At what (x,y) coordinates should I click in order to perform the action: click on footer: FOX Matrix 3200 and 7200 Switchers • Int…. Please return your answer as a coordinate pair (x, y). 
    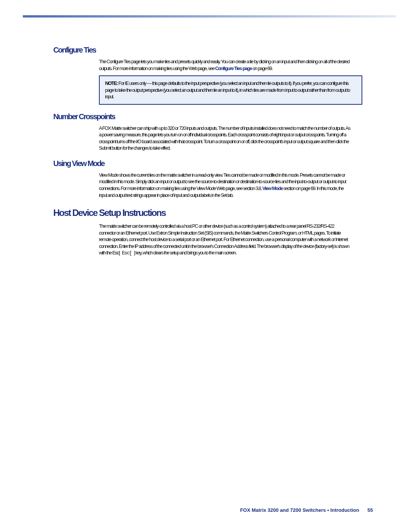
    Looking at the image, I should click on (307, 510).